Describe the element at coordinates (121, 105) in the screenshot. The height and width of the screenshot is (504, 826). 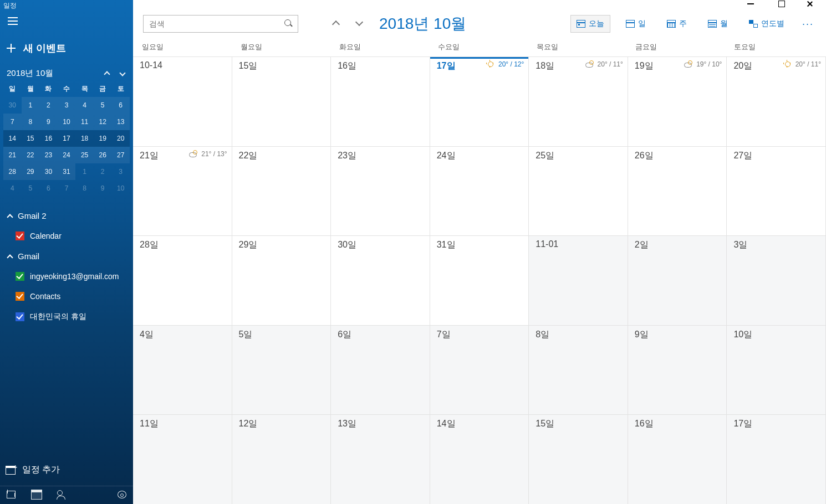
I see `mini-day-cell: 6` at that location.